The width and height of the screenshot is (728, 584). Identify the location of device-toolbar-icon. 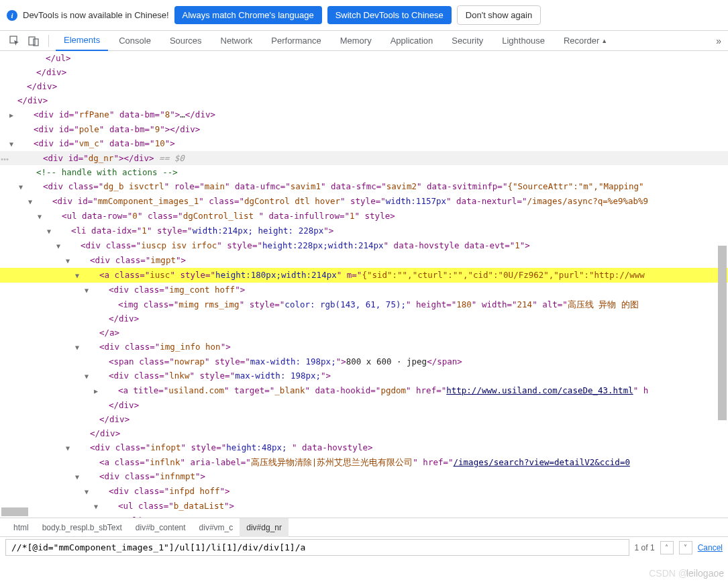
(34, 41).